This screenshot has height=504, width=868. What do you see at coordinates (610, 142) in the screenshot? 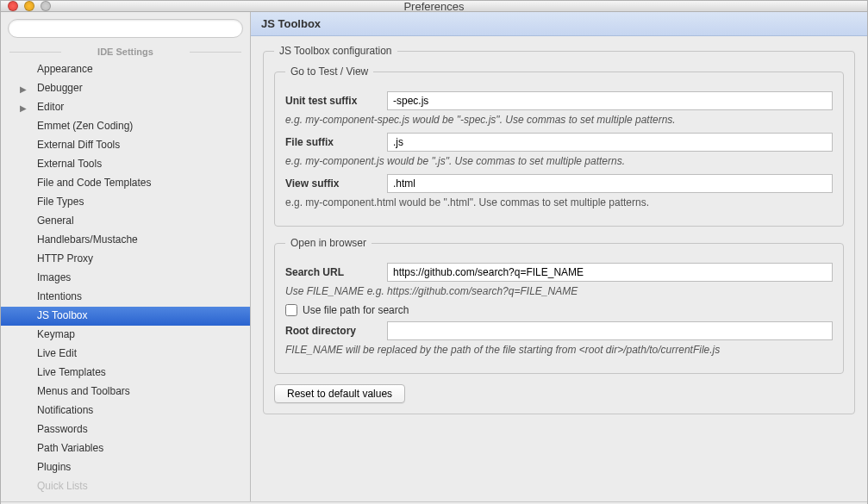
I see `file-suffix-input` at bounding box center [610, 142].